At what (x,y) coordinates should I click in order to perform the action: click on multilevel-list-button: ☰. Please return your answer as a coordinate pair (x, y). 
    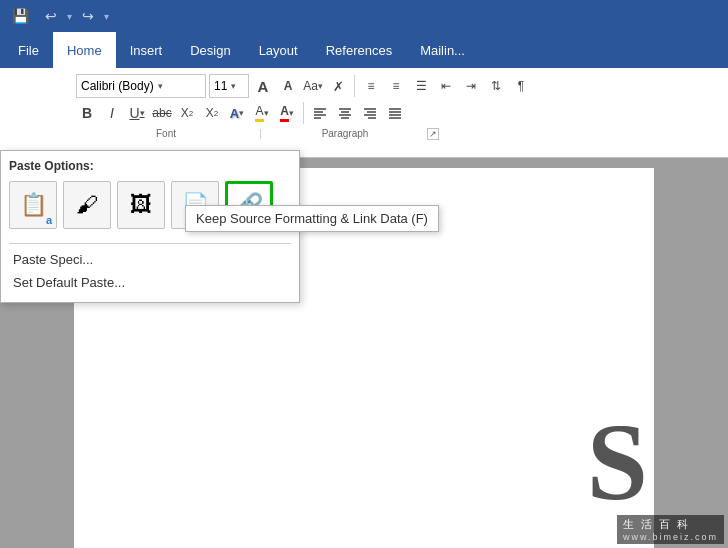
    Looking at the image, I should click on (421, 86).